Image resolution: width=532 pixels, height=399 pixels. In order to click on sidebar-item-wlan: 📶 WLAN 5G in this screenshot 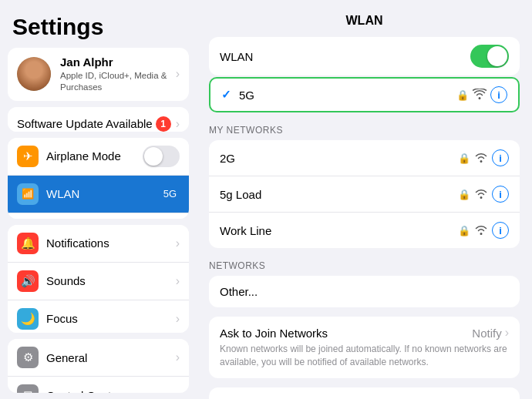, I will do `click(99, 194)`.